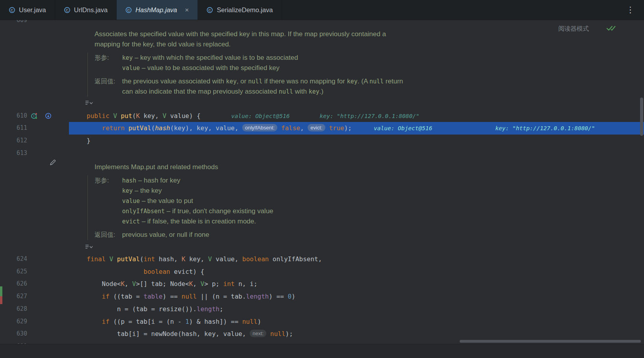 This screenshot has height=358, width=644. I want to click on horizontal-scrollbar-thumb, so click(550, 341).